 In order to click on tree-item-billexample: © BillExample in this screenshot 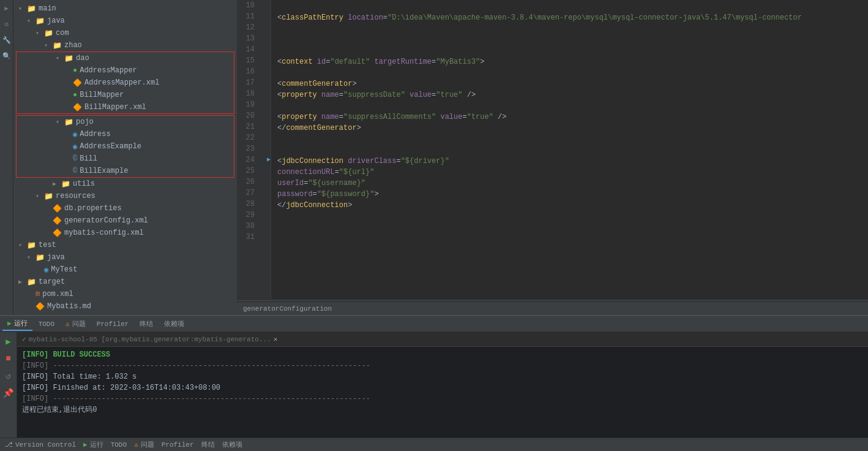, I will do `click(125, 171)`.